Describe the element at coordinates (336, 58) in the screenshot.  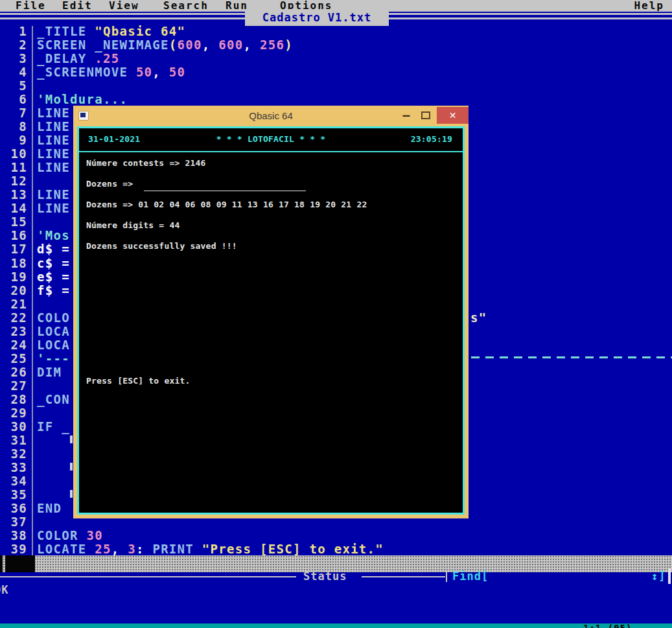
I see `code-line-3: 3_DELAY .25` at that location.